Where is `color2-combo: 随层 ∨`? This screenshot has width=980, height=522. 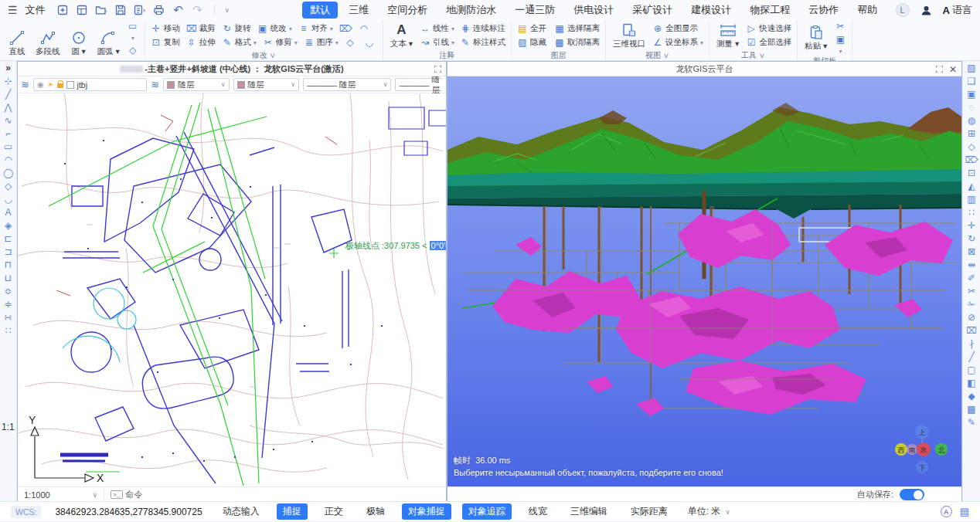
color2-combo: 随层 ∨ is located at coordinates (266, 85).